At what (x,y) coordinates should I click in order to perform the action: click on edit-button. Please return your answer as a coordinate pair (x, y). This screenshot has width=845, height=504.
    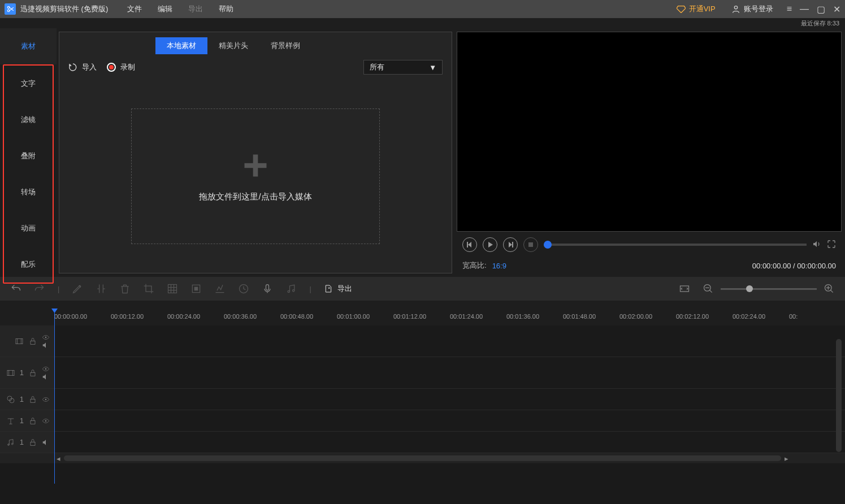
    Looking at the image, I should click on (77, 289).